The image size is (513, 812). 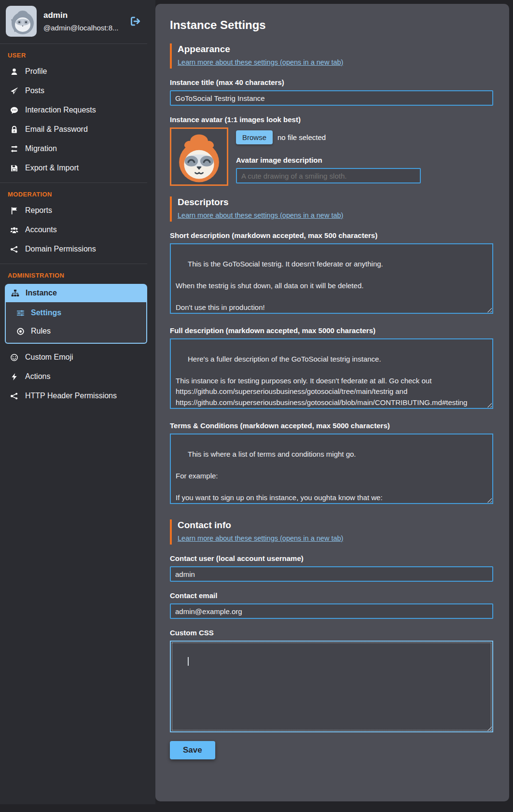 I want to click on avatar-description-label: Avatar image description, so click(x=328, y=160).